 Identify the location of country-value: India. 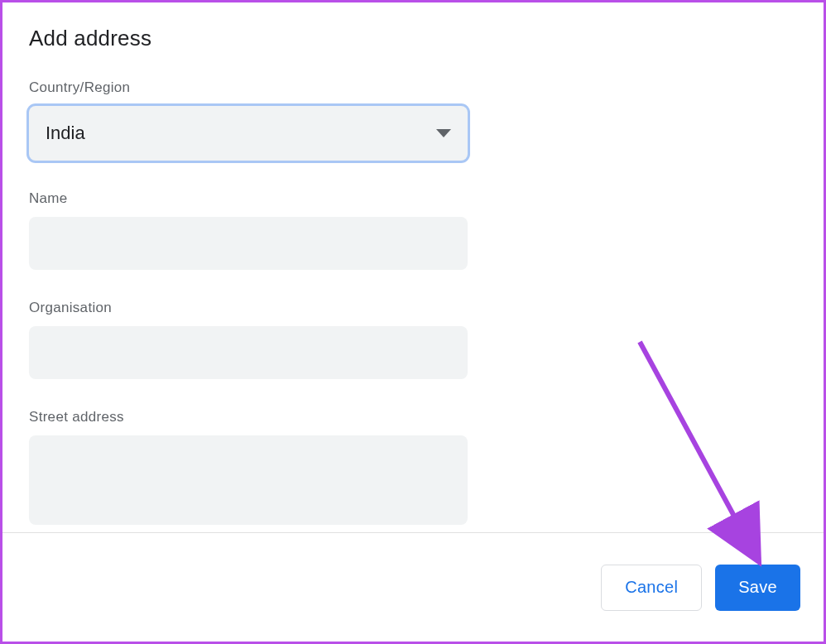
(65, 133).